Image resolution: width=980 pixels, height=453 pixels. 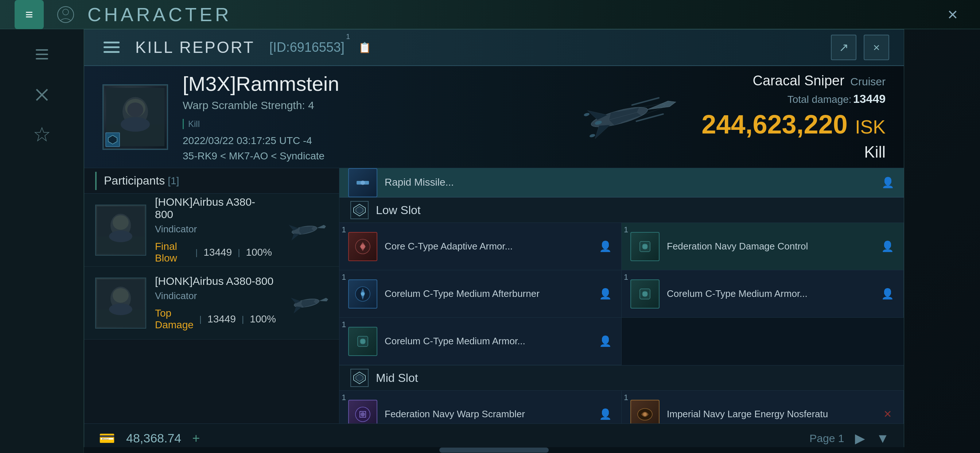 I want to click on module-qty-5: 1, so click(x=344, y=324).